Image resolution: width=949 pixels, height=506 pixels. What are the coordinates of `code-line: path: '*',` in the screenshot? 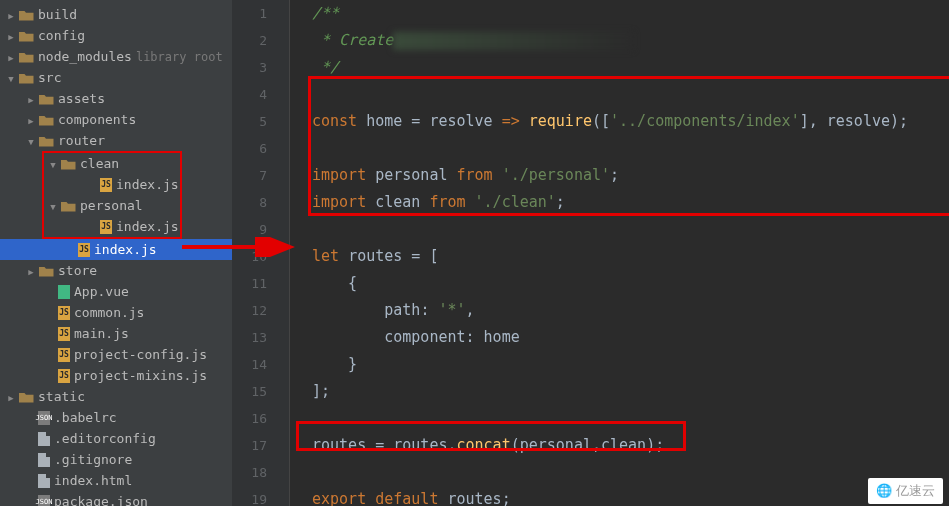 It's located at (620, 310).